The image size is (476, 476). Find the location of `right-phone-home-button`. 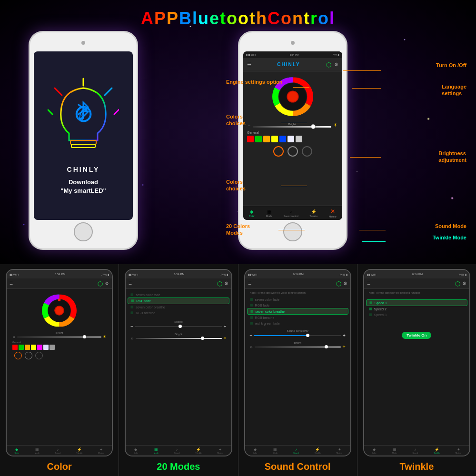

right-phone-home-button is located at coordinates (293, 232).